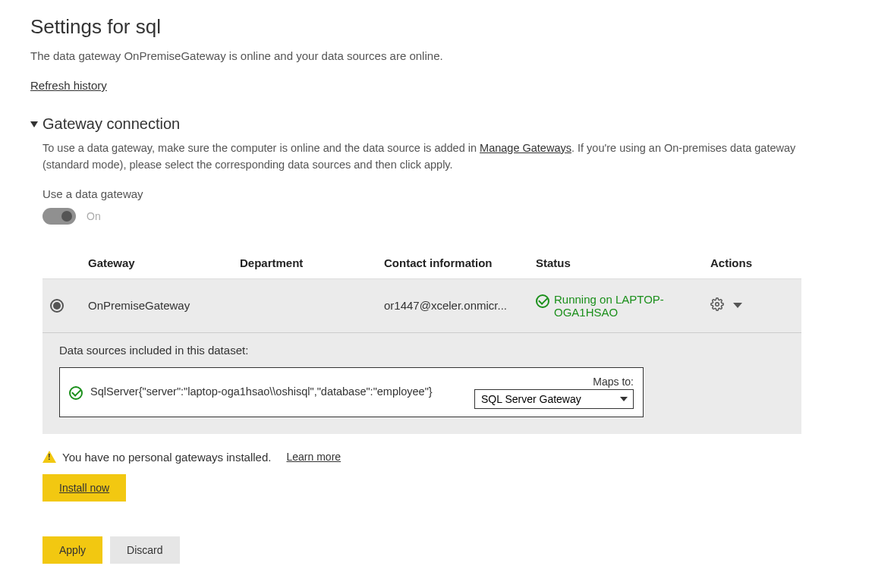 The width and height of the screenshot is (894, 588). I want to click on datasources-section: Data sources included in this dataset: S…, so click(422, 384).